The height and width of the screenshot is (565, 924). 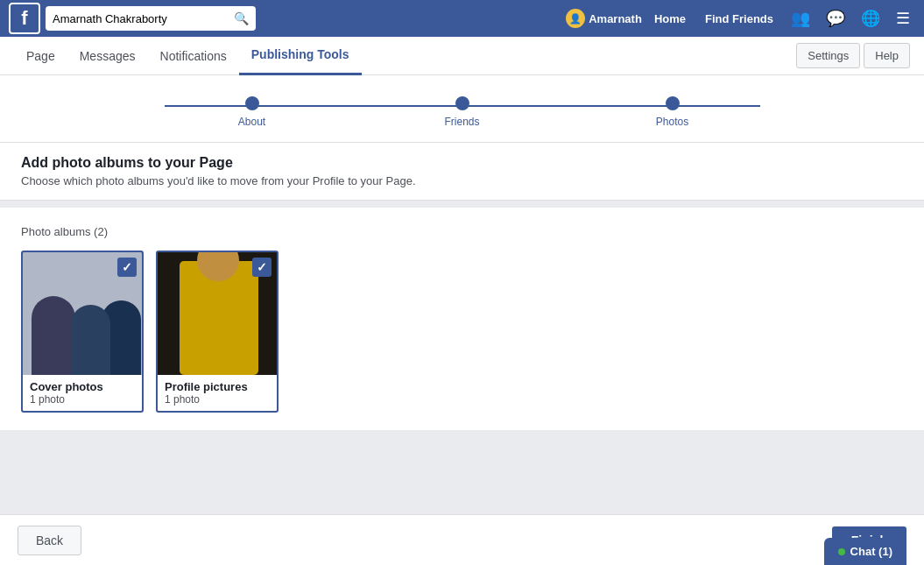 What do you see at coordinates (127, 267) in the screenshot?
I see `album-check-cover: ✓` at bounding box center [127, 267].